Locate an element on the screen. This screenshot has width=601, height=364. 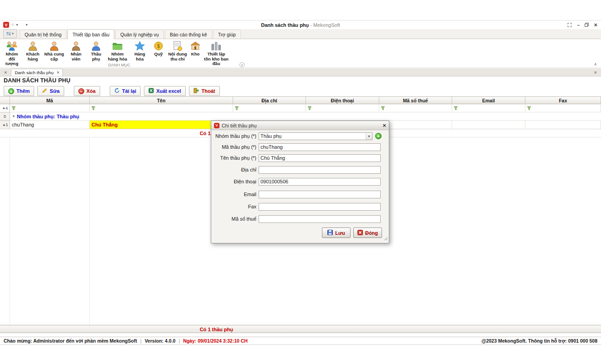
ten-thau-phu-input is located at coordinates (320, 158).